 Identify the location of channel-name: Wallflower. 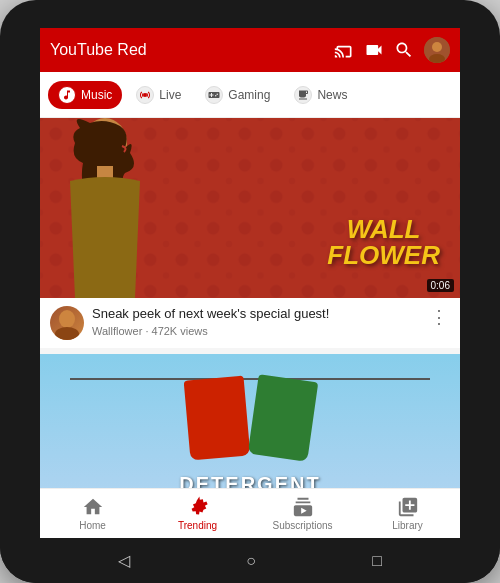
(117, 331).